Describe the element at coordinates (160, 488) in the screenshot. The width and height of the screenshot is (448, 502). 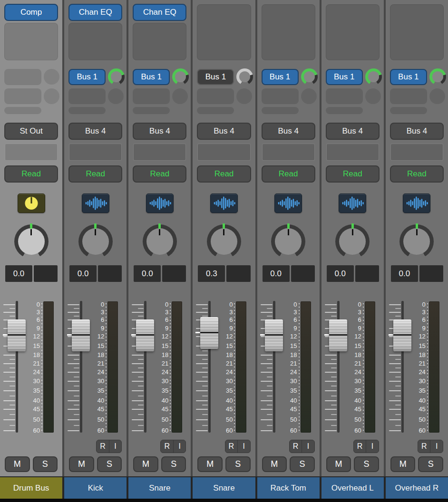
I see `track-name: Snare` at that location.